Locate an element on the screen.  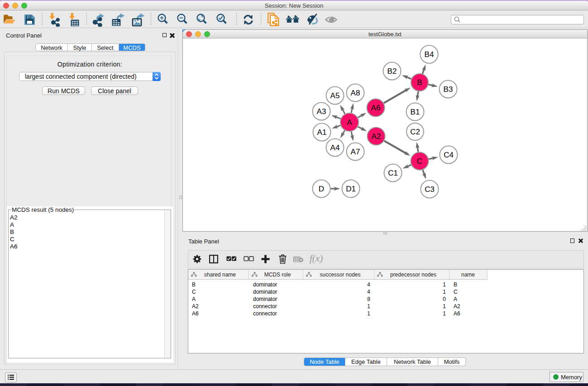
svg-text: A8 is located at coordinates (356, 93).